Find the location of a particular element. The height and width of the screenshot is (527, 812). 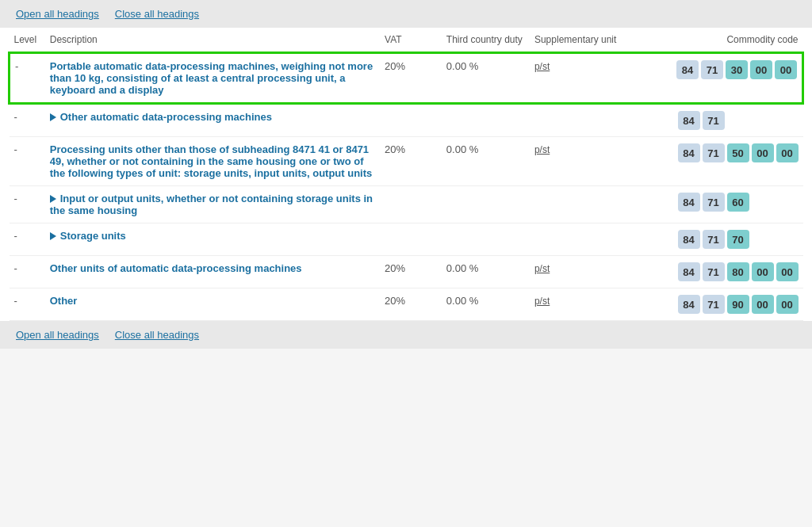

bottom-bar: Open all headings Close all headings is located at coordinates (406, 334).